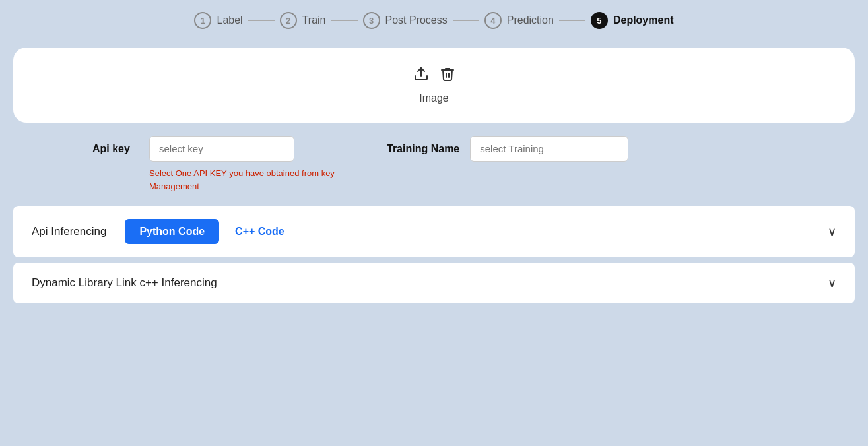  What do you see at coordinates (303, 20) in the screenshot?
I see `step-2-item: 2 Train` at bounding box center [303, 20].